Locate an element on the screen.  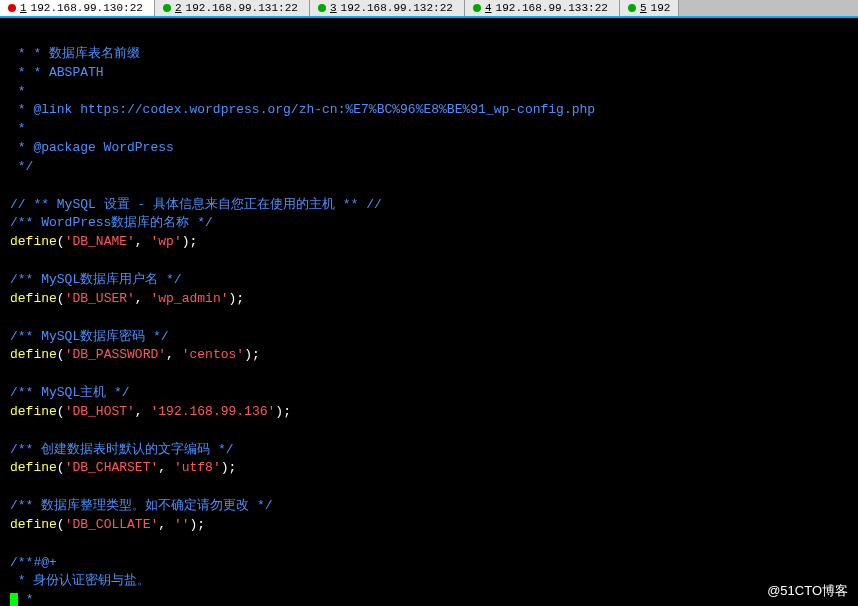
comment-line: * 身份认证密钥与盐。 is located at coordinates (80, 580).